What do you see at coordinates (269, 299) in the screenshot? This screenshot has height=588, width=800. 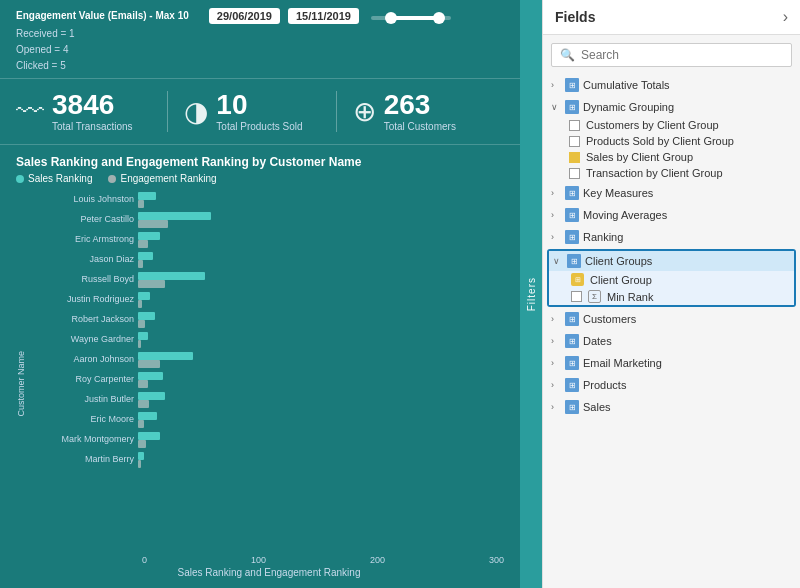 I see `bar-row: Justin Rodriguez` at bounding box center [269, 299].